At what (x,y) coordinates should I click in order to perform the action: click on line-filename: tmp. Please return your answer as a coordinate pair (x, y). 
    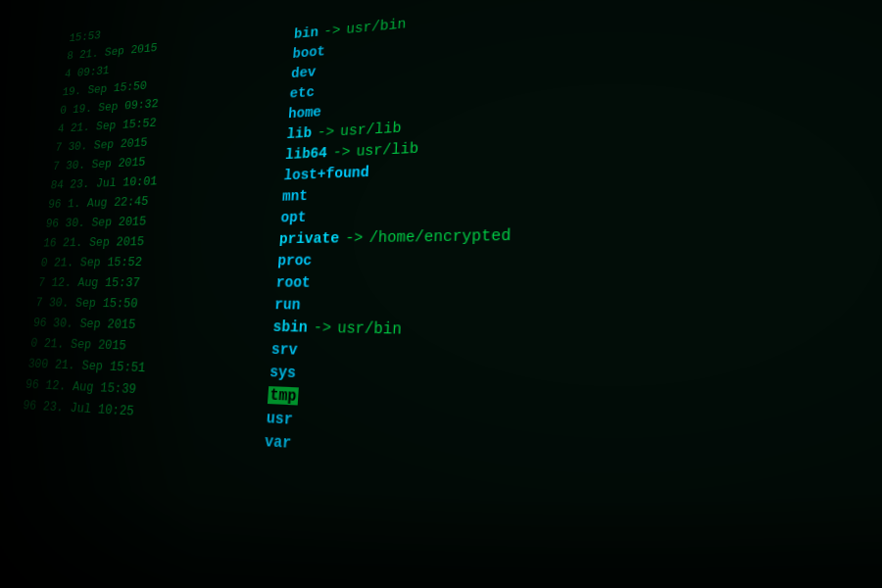
    Looking at the image, I should click on (283, 396).